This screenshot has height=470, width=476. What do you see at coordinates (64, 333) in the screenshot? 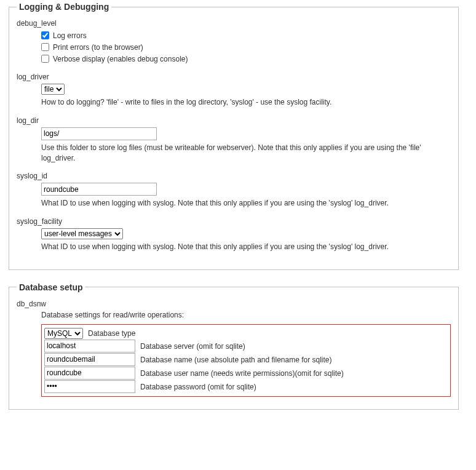
I see `select-db-type: MySQL` at bounding box center [64, 333].